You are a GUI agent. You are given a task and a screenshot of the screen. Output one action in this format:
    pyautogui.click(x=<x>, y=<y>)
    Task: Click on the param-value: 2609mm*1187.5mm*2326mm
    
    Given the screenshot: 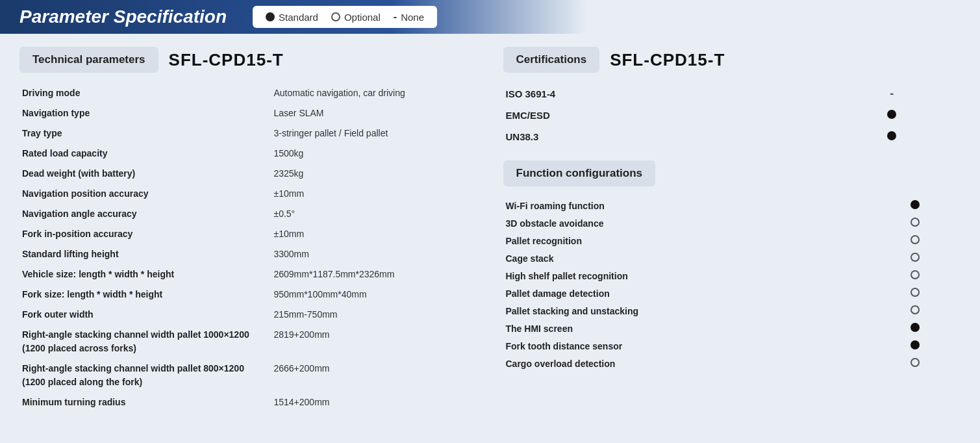 What is the action you would take?
    pyautogui.click(x=374, y=274)
    